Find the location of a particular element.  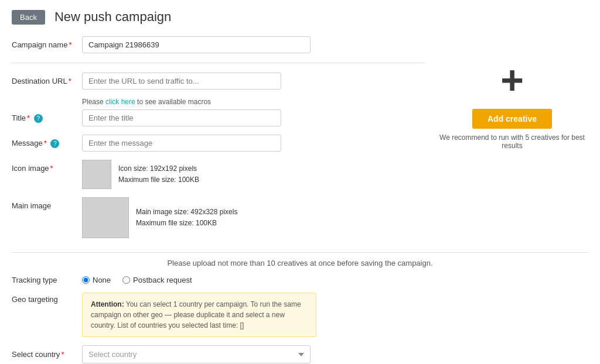

title-label: Title* ? is located at coordinates (47, 116).